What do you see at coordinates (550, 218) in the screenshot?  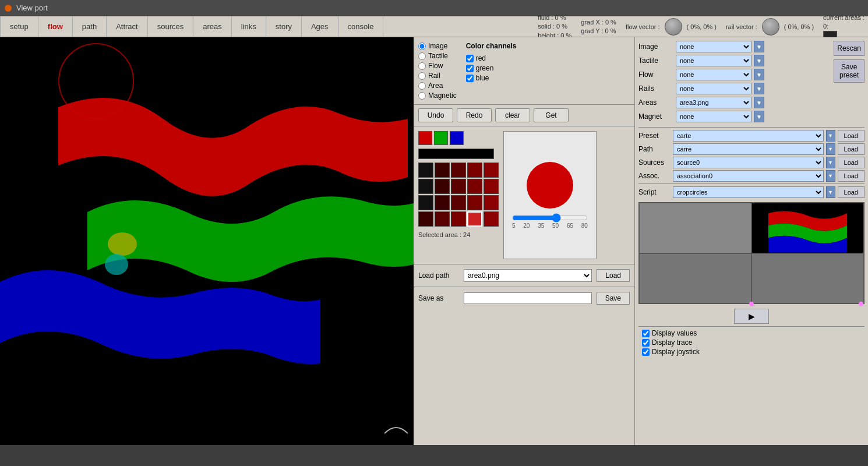 I see `size-slider` at bounding box center [550, 218].